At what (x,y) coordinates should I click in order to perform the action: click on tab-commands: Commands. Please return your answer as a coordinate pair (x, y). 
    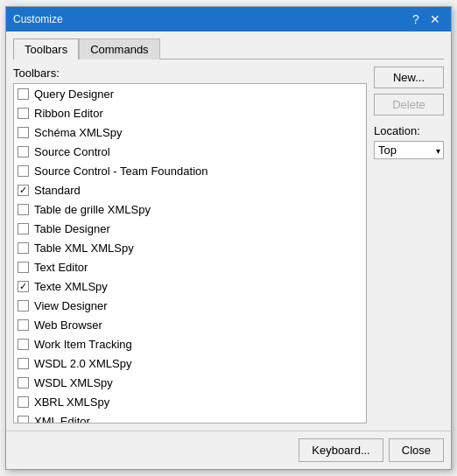
    Looking at the image, I should click on (119, 49).